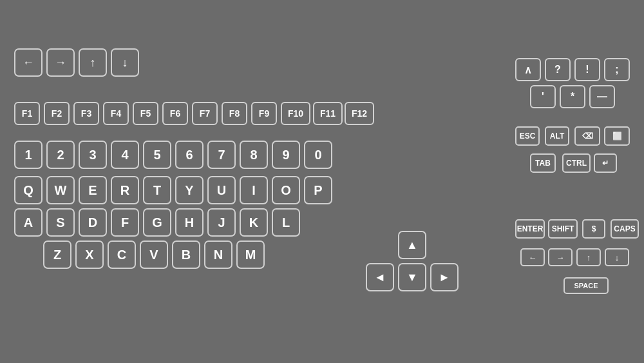 This screenshot has width=644, height=363. Describe the element at coordinates (57, 255) in the screenshot. I see `key-z: Z` at that location.